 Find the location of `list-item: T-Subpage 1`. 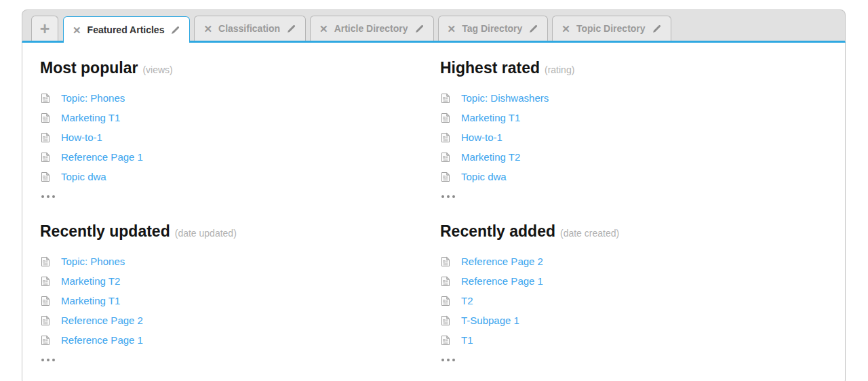

list-item: T-Subpage 1 is located at coordinates (633, 320).